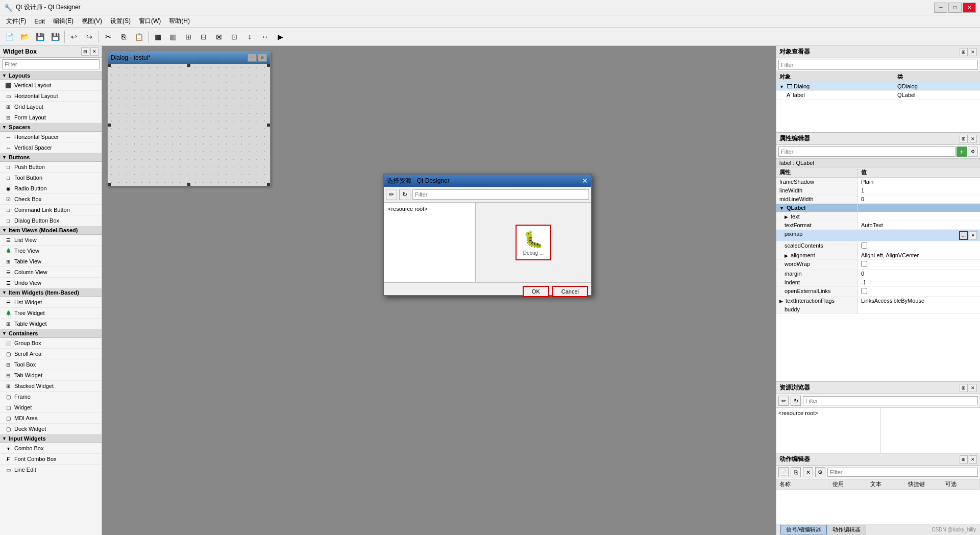  I want to click on design-dialog-body, so click(189, 125).